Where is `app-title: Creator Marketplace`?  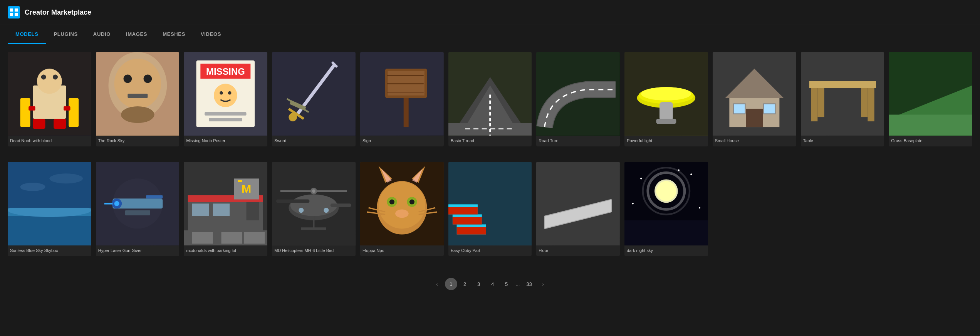 app-title: Creator Marketplace is located at coordinates (58, 12).